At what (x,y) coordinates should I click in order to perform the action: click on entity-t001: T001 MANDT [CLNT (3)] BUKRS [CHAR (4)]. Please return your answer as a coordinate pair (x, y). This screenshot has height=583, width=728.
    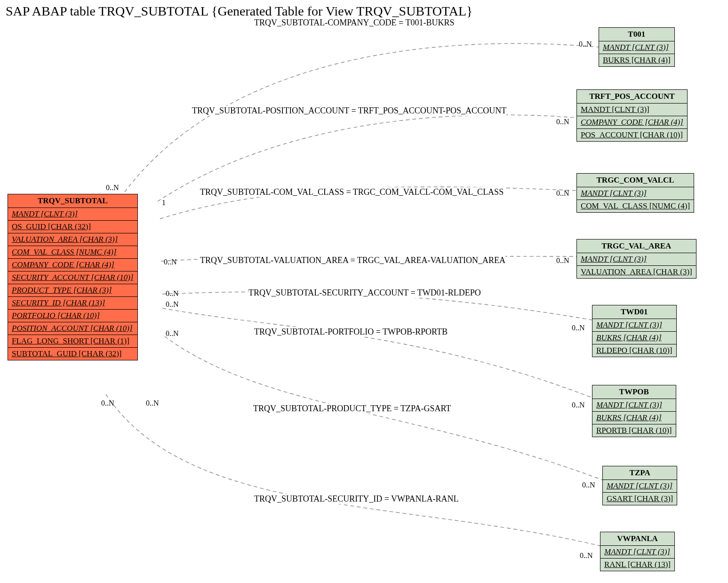
    Looking at the image, I should click on (637, 47).